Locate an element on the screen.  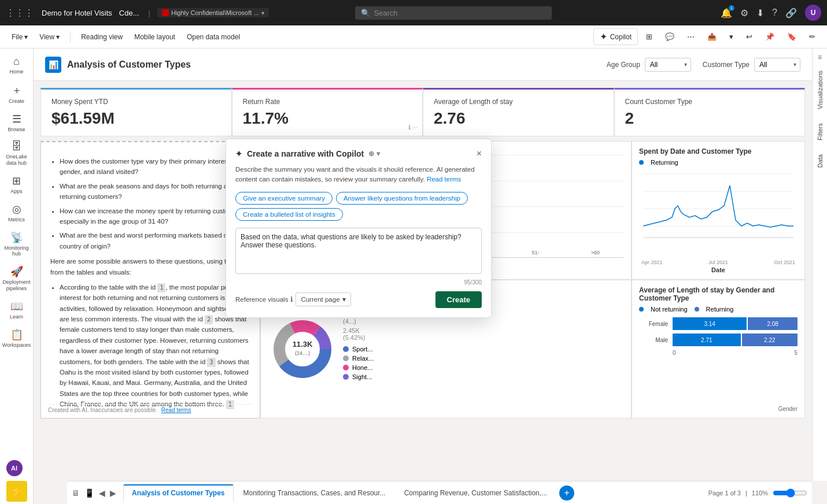
more-options-btn: ⋯ is located at coordinates (691, 37).